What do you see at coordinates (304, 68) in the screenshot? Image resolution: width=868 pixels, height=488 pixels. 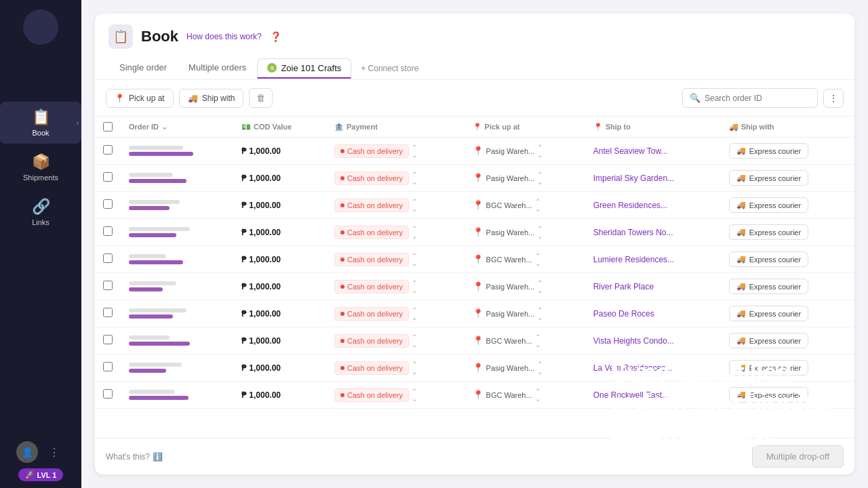 I see `tab-zoie-crafts: S Zoie 101 Crafts` at bounding box center [304, 68].